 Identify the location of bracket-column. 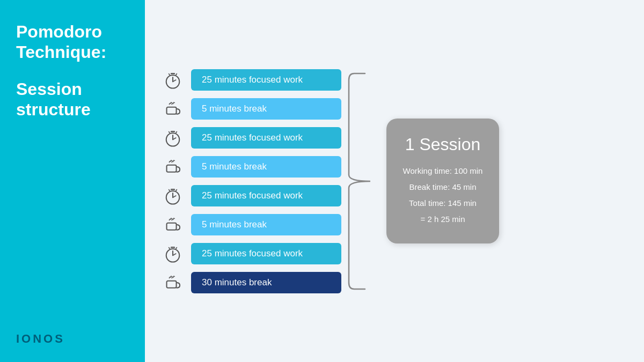
(360, 181).